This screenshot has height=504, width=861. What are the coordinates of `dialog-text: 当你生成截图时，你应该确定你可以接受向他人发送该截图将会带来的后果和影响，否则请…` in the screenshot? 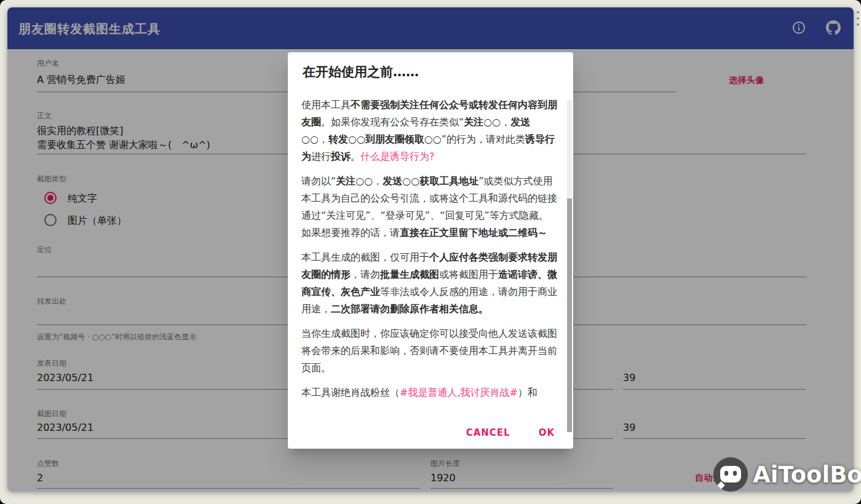 It's located at (429, 350).